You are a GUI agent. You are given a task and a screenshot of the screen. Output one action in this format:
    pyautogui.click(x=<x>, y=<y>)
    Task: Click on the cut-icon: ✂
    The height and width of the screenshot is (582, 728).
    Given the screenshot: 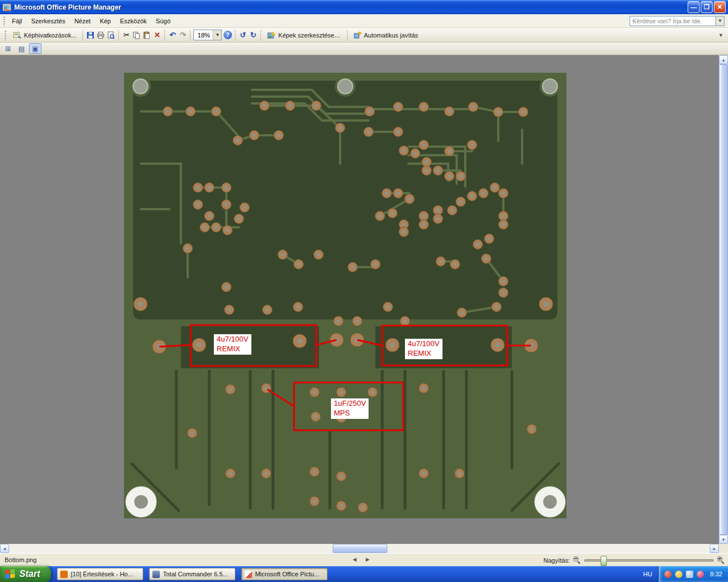 What is the action you would take?
    pyautogui.click(x=126, y=35)
    